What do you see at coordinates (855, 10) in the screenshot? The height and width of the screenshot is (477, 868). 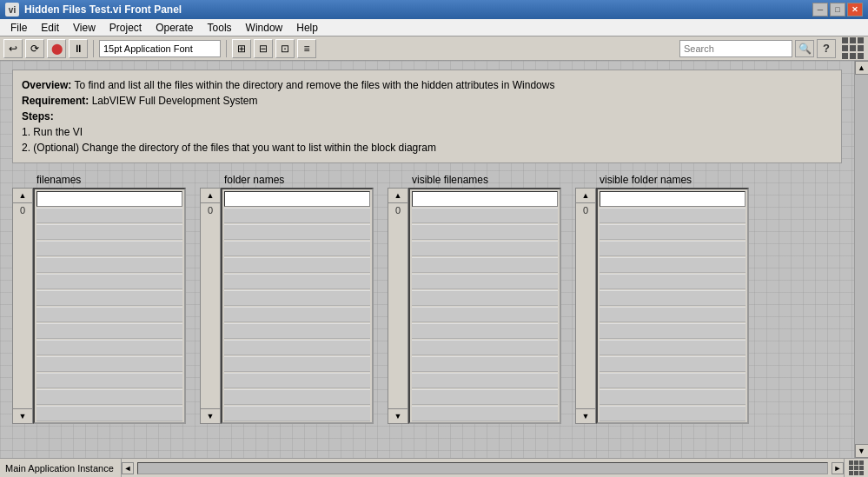 I see `close-button: ✕` at bounding box center [855, 10].